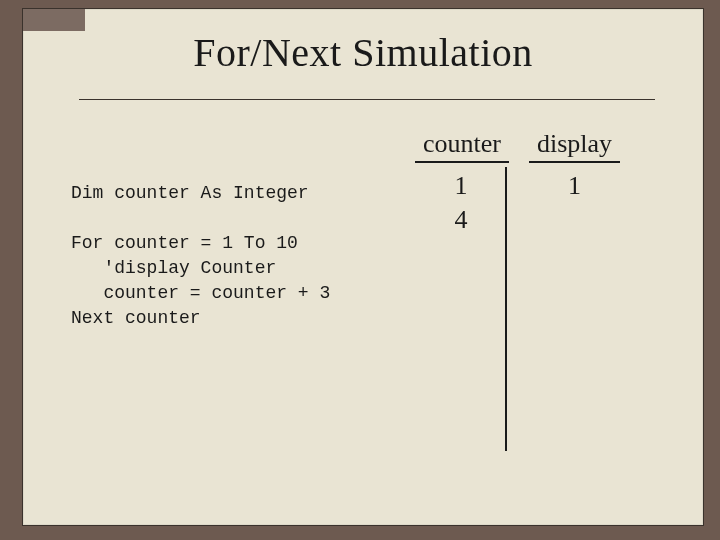  Describe the element at coordinates (462, 146) in the screenshot. I see `counter-header: counter` at that location.